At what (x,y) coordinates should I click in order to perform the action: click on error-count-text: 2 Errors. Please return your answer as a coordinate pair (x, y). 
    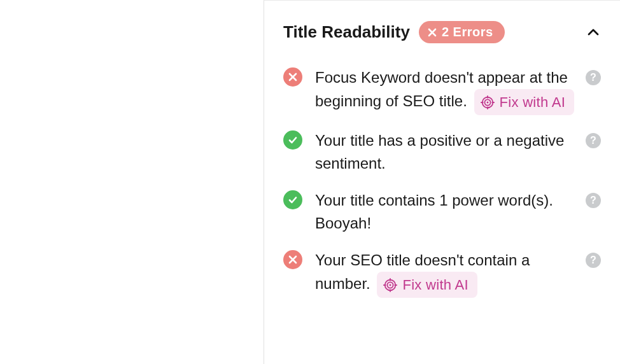
    Looking at the image, I should click on (467, 32).